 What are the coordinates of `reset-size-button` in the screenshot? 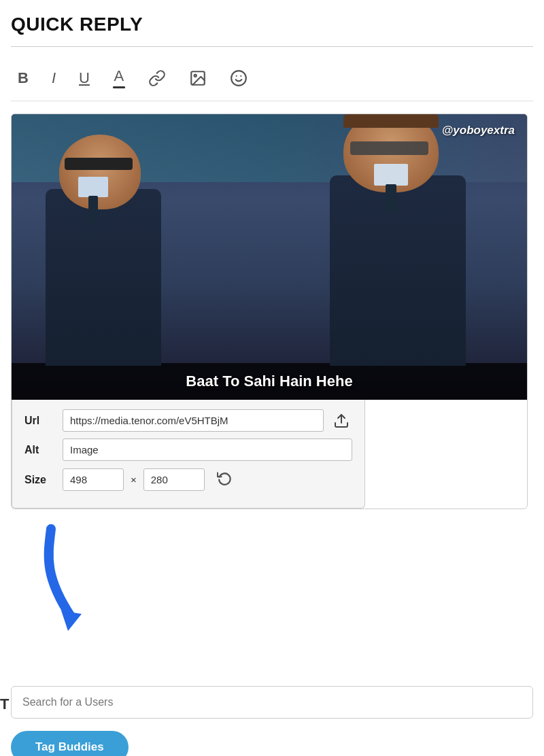 It's located at (224, 480).